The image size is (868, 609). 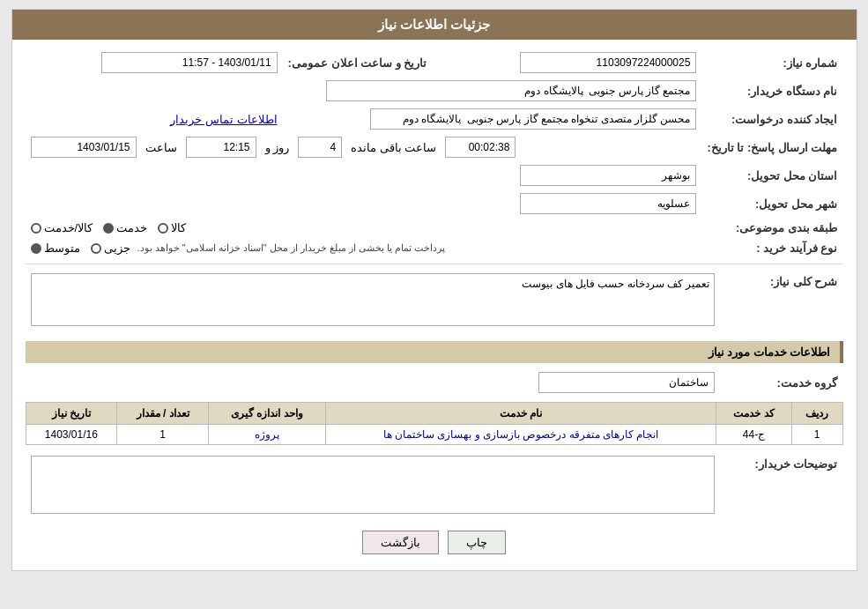 I want to click on table-row: 1 ج-44 انجام کارهای متفرقه درخصوص بازساز…, so click(x=434, y=435).